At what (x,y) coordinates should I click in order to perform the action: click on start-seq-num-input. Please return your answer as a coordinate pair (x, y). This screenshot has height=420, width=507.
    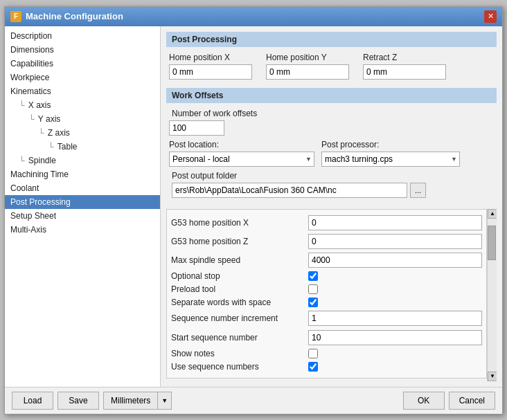
    Looking at the image, I should click on (395, 338).